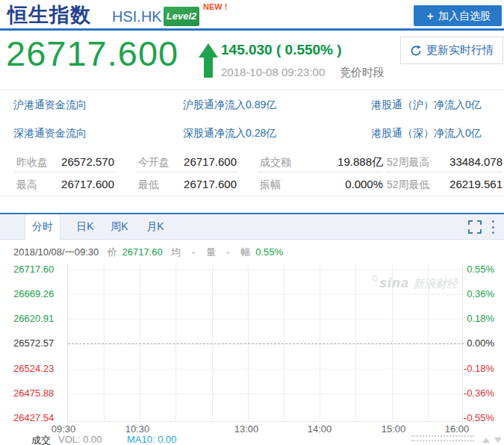  I want to click on chart-scrollbar, so click(443, 438).